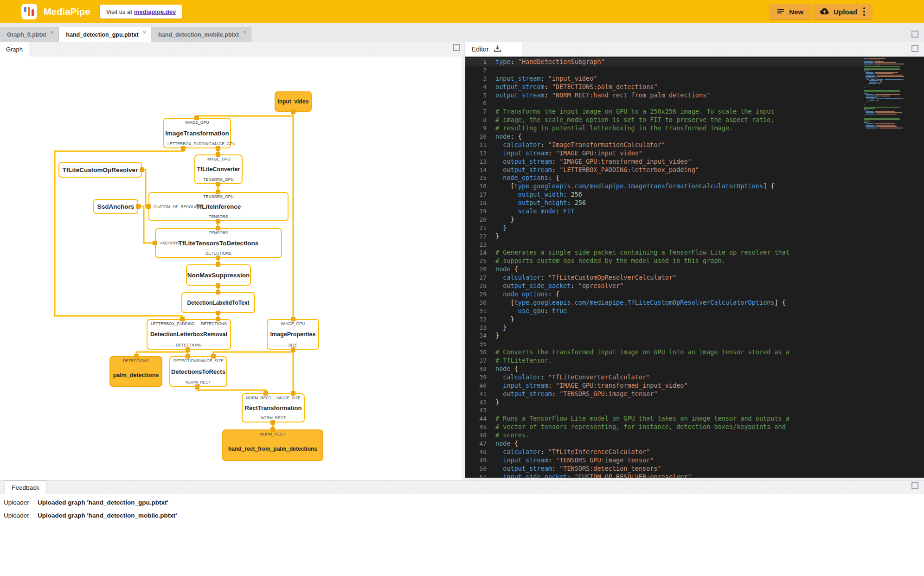 The width and height of the screenshot is (924, 576). Describe the element at coordinates (136, 371) in the screenshot. I see `graph-node-palm_detections: DETECTIONSpalm_detections` at that location.